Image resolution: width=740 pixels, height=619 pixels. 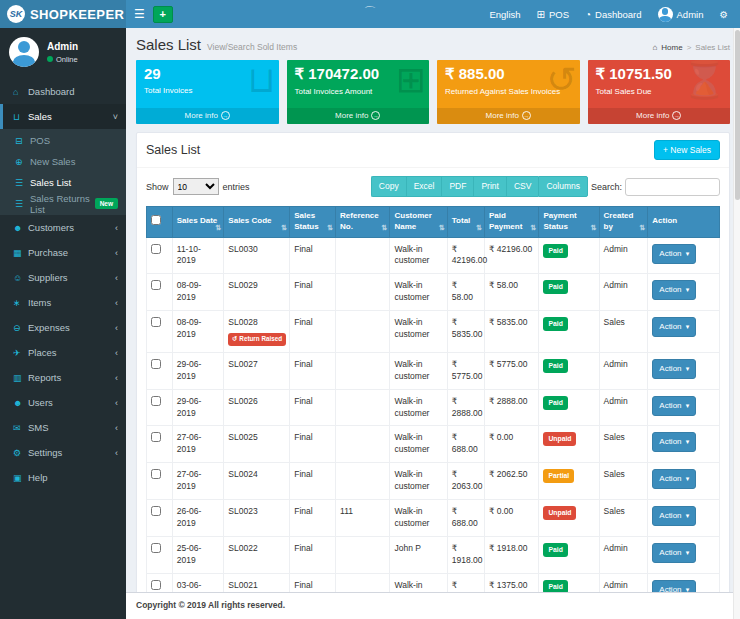 I want to click on loading-spinner-icon: ⌒, so click(x=370, y=12).